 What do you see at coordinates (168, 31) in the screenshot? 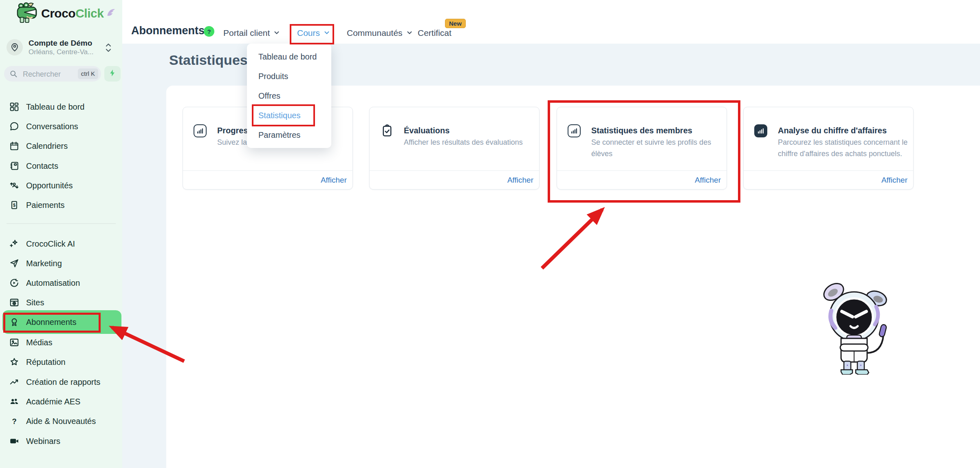
I see `nav-section-title: Abonnements` at bounding box center [168, 31].